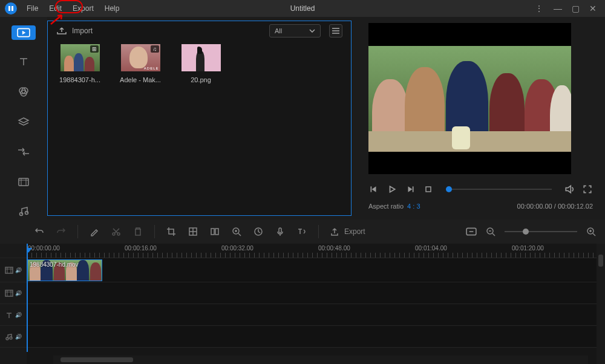  What do you see at coordinates (39, 232) in the screenshot?
I see `undo-button` at bounding box center [39, 232].